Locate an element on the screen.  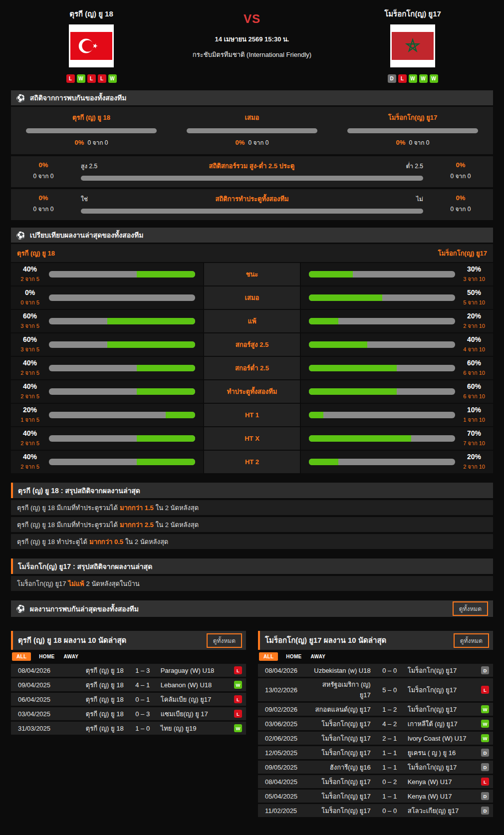
ou-away-count: 0 จาก 0 is located at coordinates (461, 176).